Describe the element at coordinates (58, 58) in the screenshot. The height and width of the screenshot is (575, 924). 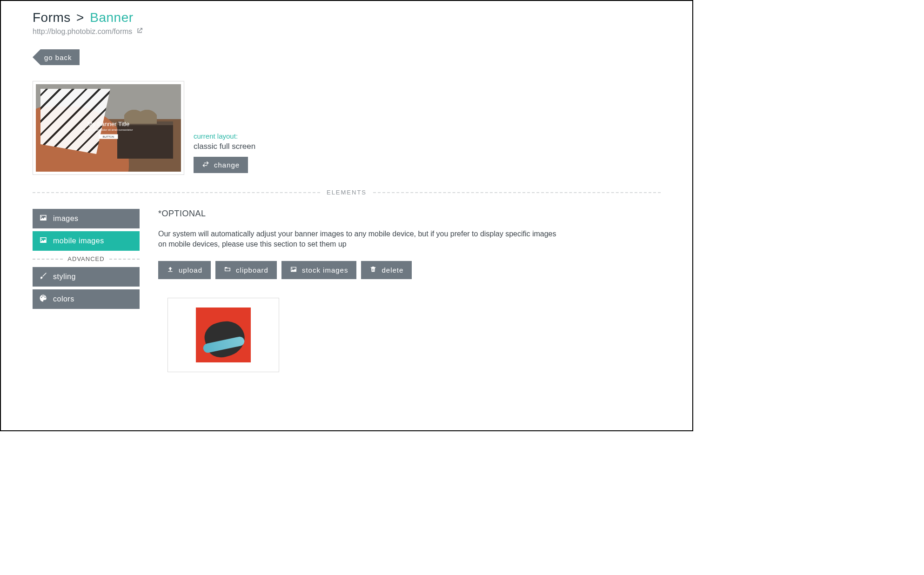
I see `go-back-label: go back` at that location.